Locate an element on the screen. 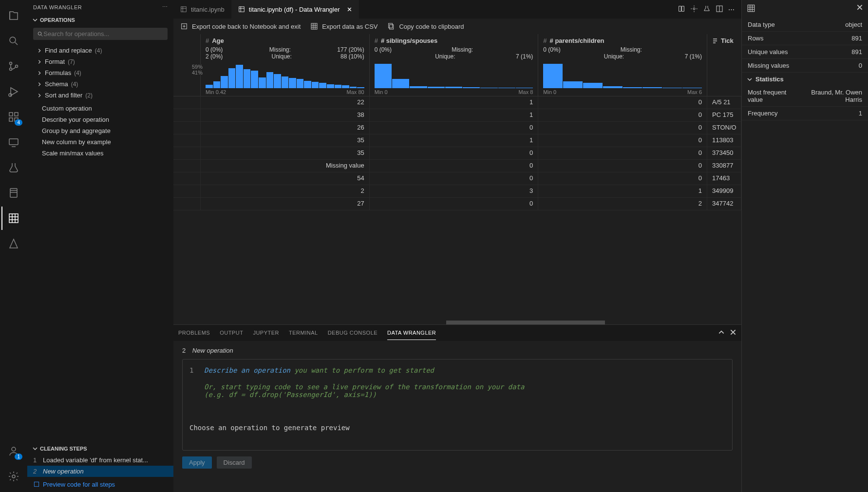  sidebar-title: DATA WRANGLER is located at coordinates (57, 7).